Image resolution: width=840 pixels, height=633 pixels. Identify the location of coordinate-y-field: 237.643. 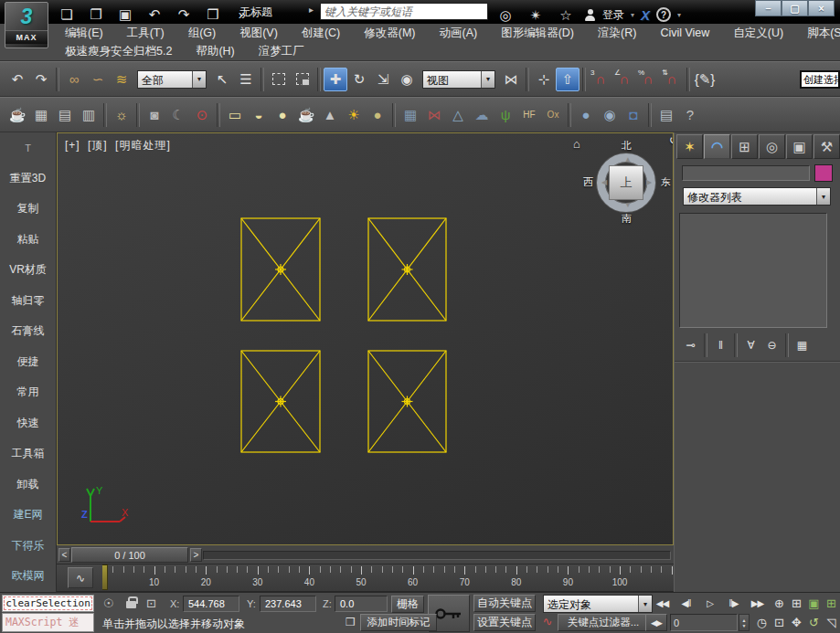
(288, 604).